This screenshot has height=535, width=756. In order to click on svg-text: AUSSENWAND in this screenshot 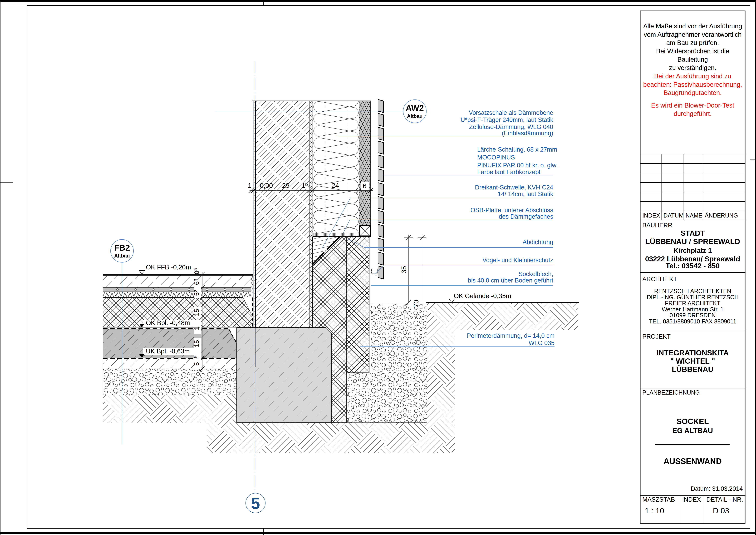, I will do `click(693, 461)`.